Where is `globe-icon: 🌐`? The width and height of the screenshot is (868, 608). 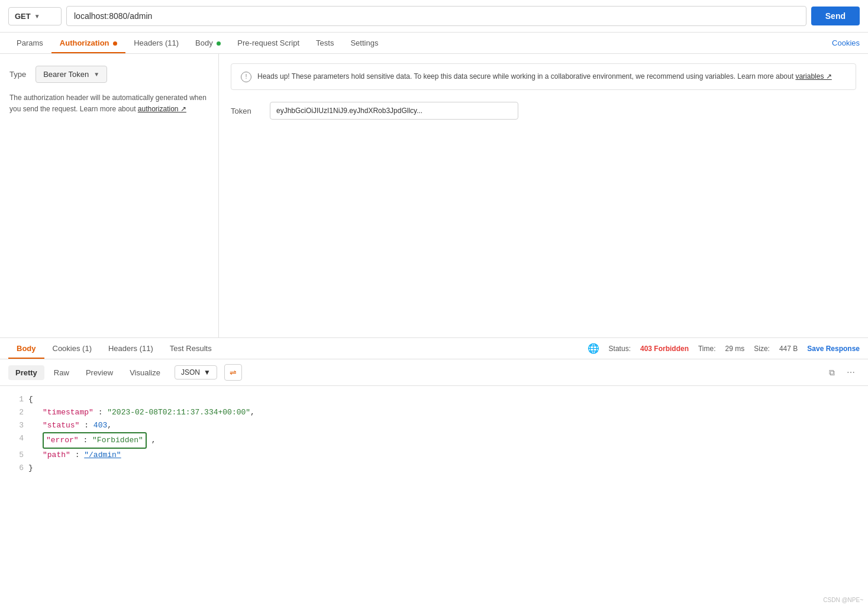
globe-icon: 🌐 is located at coordinates (593, 348).